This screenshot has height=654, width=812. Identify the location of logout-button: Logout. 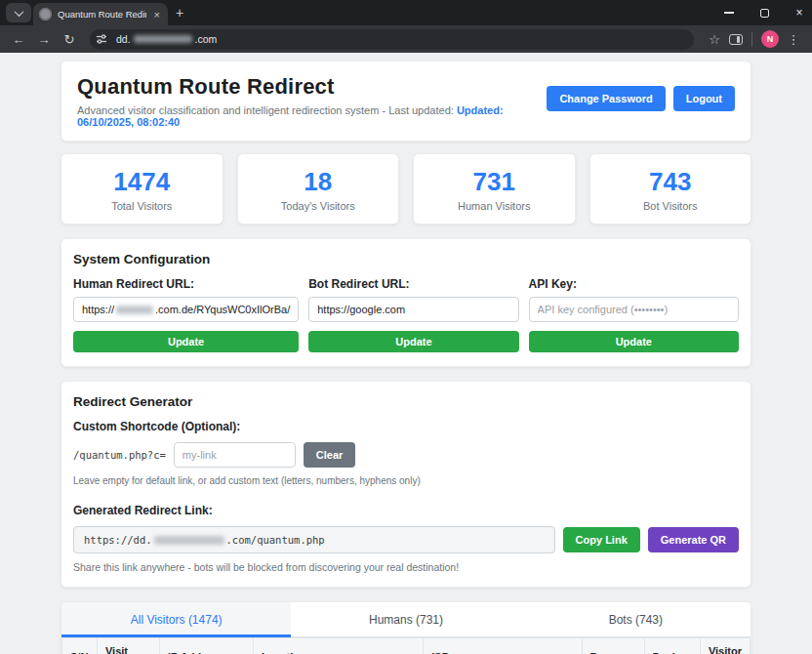
(705, 99).